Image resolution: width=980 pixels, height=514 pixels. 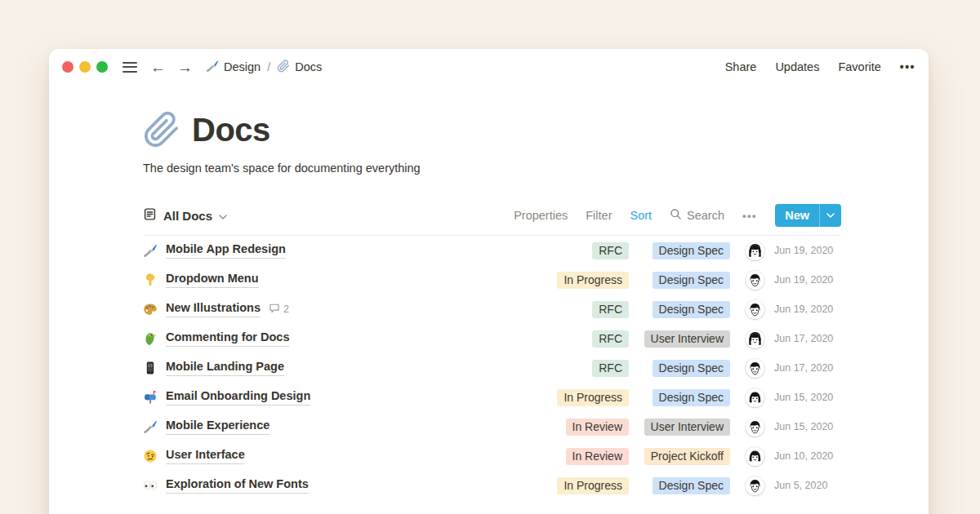 What do you see at coordinates (492, 143) in the screenshot?
I see `page-header: Docs The design team's space for documen…` at bounding box center [492, 143].